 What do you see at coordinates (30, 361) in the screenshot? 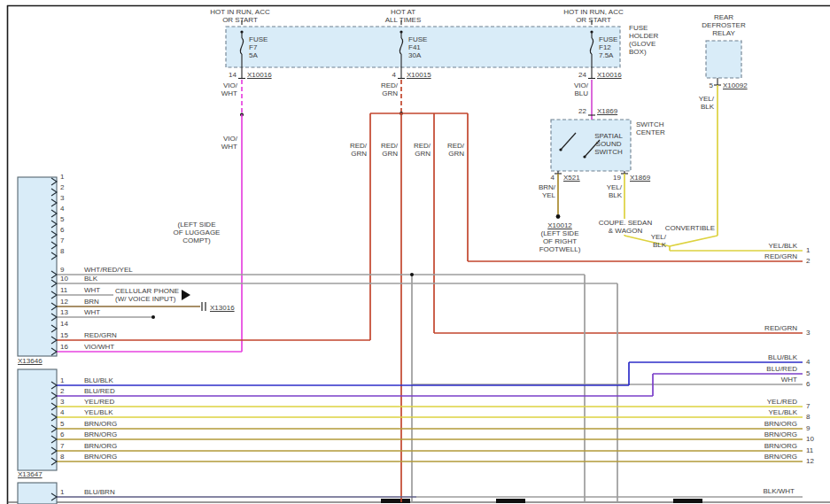
I see `connector-label: X13646` at bounding box center [30, 361].